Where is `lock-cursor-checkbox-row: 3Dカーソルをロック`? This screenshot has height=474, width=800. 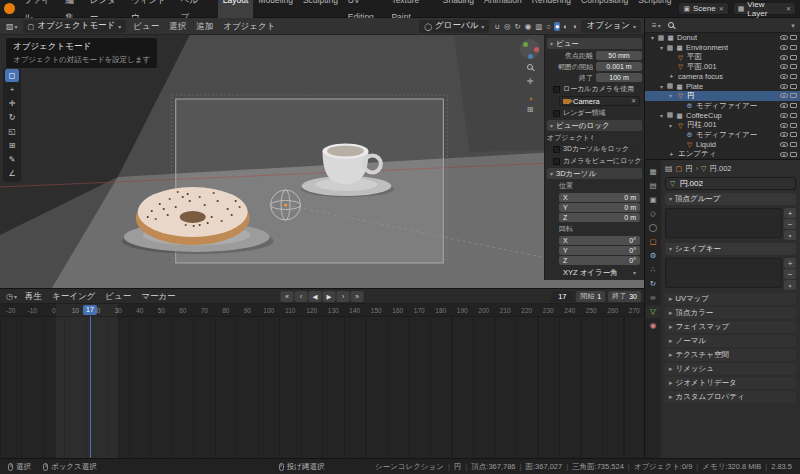 lock-cursor-checkbox-row: 3Dカーソルをロック is located at coordinates (598, 149).